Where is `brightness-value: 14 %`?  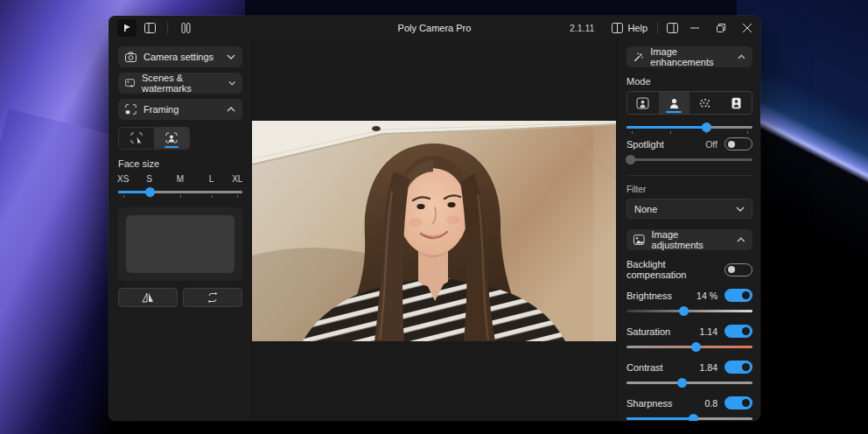
brightness-value: 14 % is located at coordinates (710, 296).